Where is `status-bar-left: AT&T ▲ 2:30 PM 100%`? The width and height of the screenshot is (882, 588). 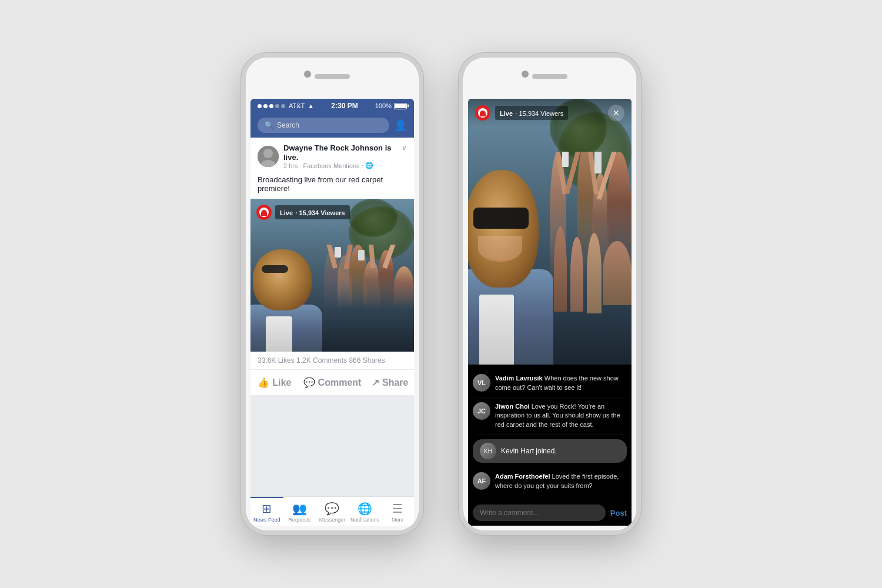
status-bar-left: AT&T ▲ 2:30 PM 100% is located at coordinates (332, 106).